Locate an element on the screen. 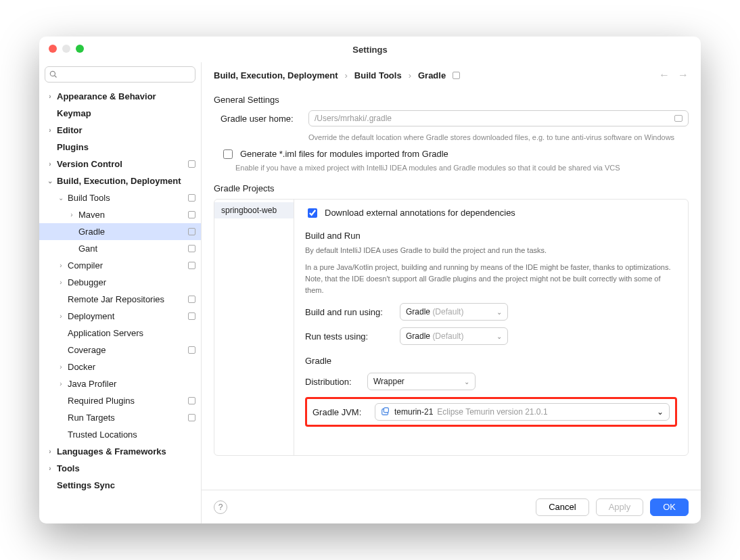  sidebar-item-application-servers: Application Servers is located at coordinates (120, 333).